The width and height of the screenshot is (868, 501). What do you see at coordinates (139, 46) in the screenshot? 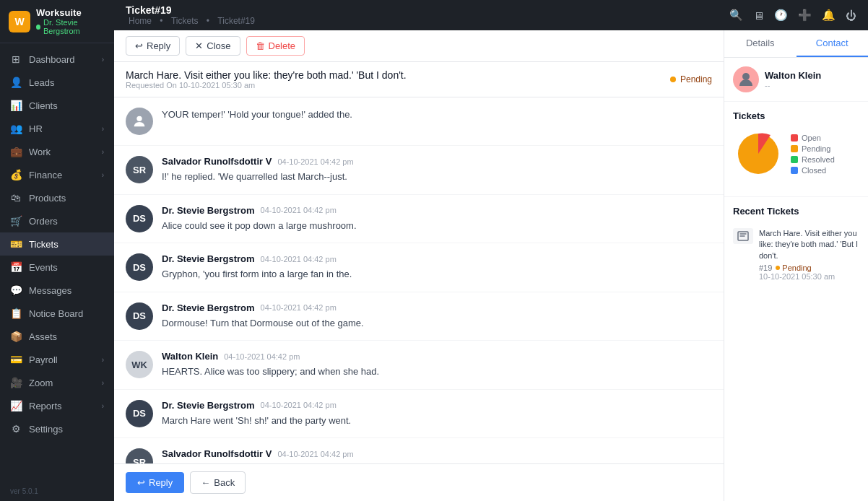
I see `reply-icon: ↩` at bounding box center [139, 46].